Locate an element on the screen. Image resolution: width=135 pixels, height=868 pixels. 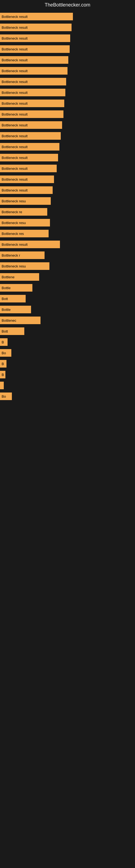
bar-21: Bottleneck result is located at coordinates (30, 245).